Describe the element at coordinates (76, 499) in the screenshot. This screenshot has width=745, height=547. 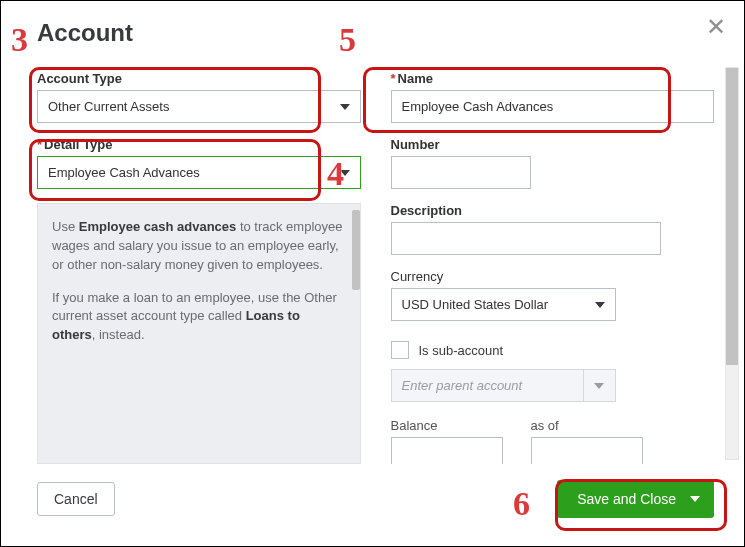
I see `cancel-button: Cancel` at that location.